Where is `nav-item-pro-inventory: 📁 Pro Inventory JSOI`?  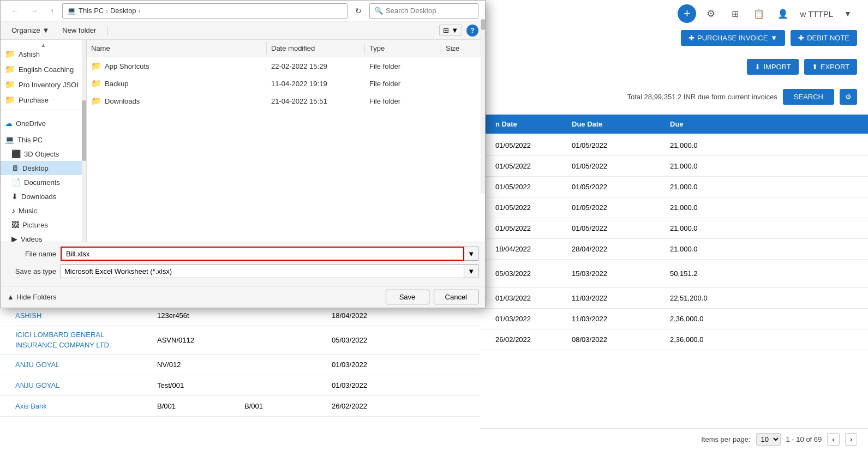
nav-item-pro-inventory: 📁 Pro Inventory JSOI is located at coordinates (44, 85).